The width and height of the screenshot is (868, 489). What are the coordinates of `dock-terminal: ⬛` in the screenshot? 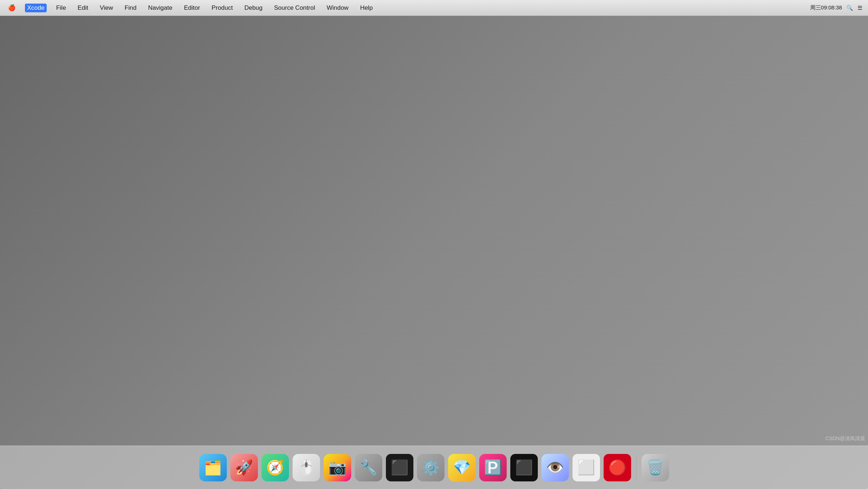 It's located at (400, 468).